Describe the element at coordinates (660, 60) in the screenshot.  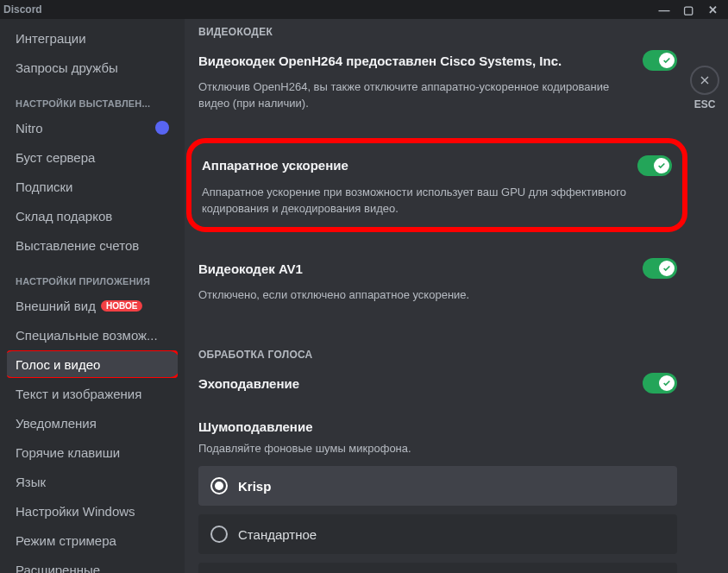
I see `openh264-toggle` at that location.